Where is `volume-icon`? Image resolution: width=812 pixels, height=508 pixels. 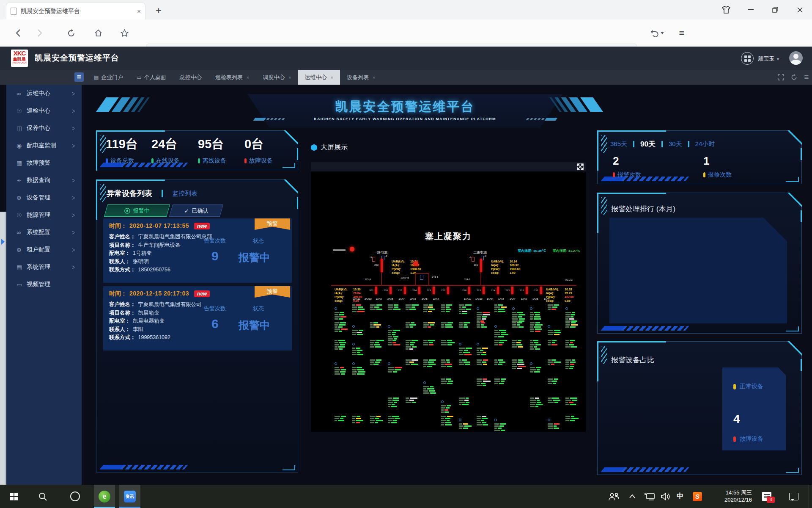
volume-icon is located at coordinates (666, 496).